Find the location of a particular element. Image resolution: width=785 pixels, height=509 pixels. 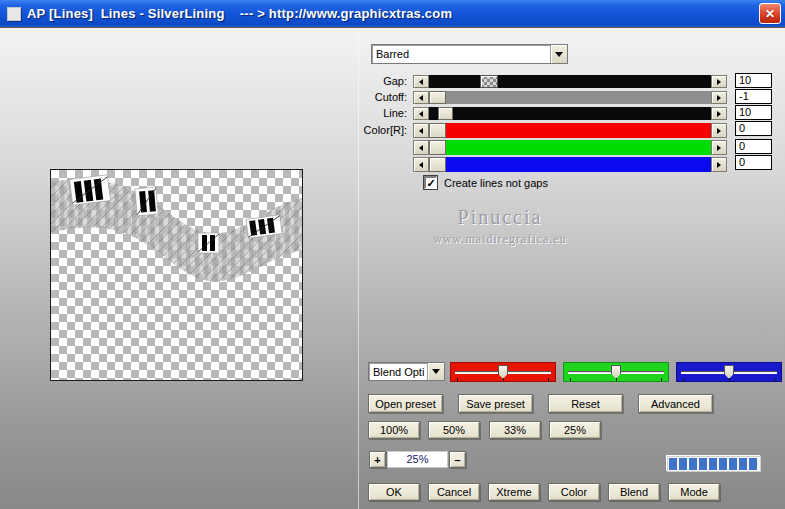

color-button: Color is located at coordinates (574, 492).